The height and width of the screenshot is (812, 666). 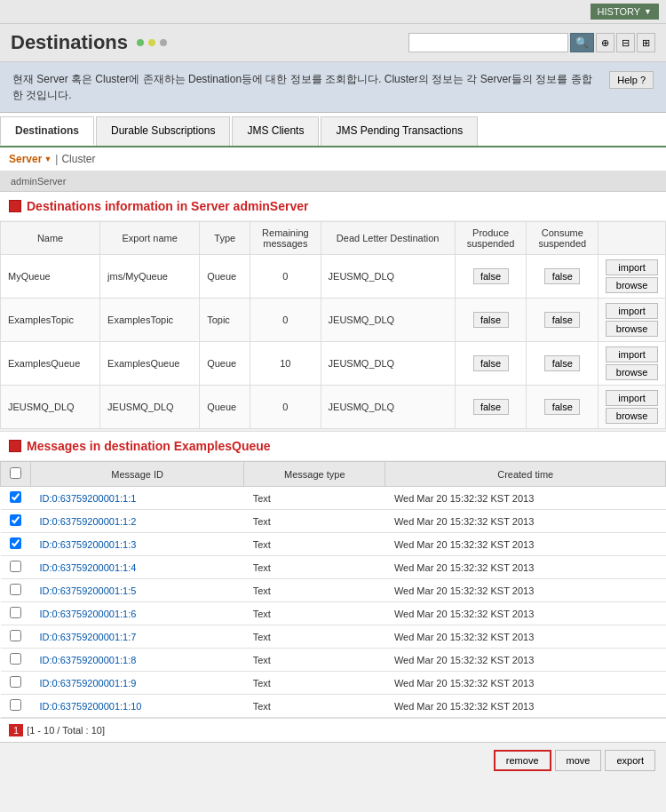 I want to click on destinations-section-title: Destinations information in Server admin…, so click(x=167, y=206).